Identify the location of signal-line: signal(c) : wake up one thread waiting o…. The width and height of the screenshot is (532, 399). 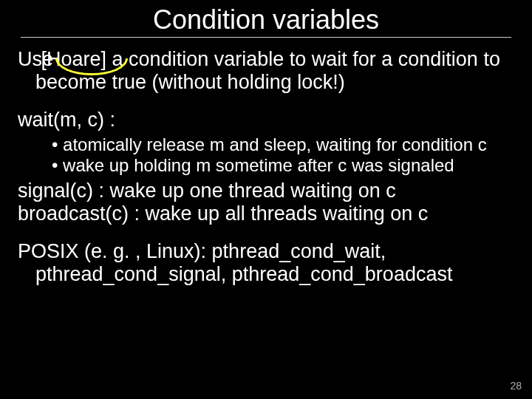
(266, 191).